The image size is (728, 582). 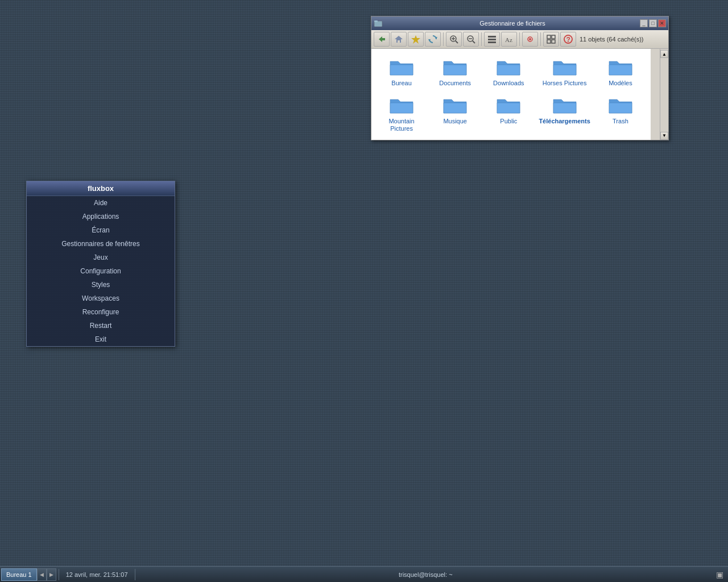 I want to click on taskbar-center-area: trisquel@trisquel: ~, so click(x=426, y=575).